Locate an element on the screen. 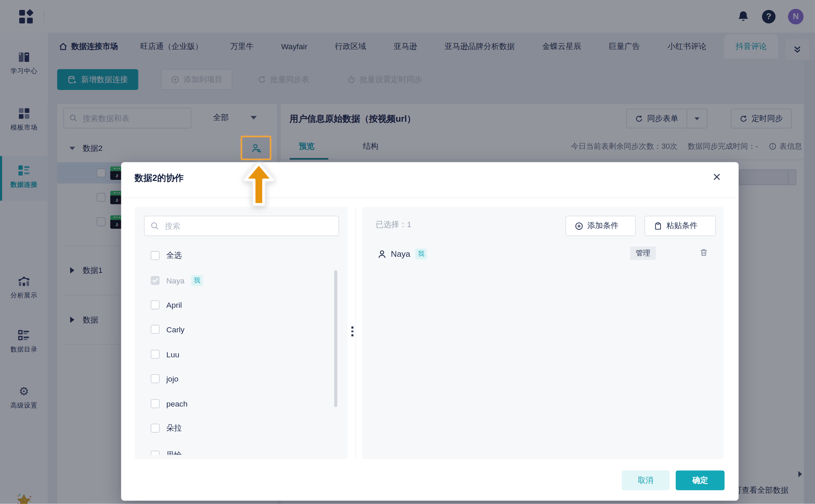 The height and width of the screenshot is (504, 815). member-row: peach is located at coordinates (241, 403).